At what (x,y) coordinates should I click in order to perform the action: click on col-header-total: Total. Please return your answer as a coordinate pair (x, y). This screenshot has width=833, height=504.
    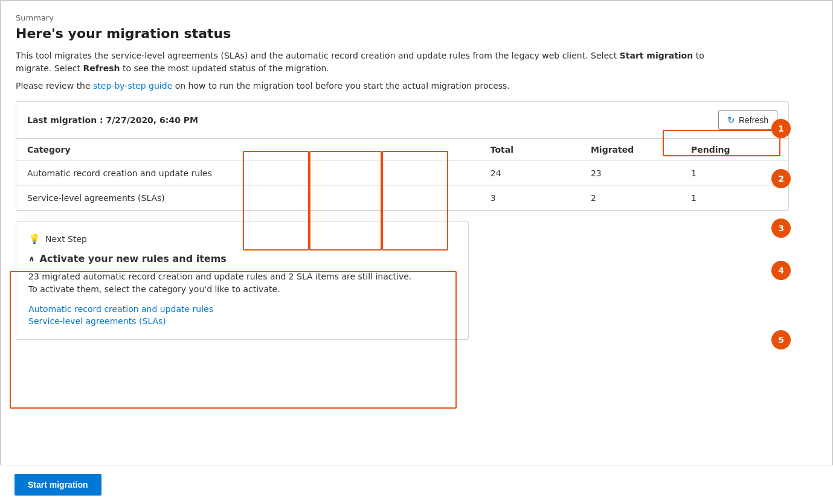
    Looking at the image, I should click on (530, 150).